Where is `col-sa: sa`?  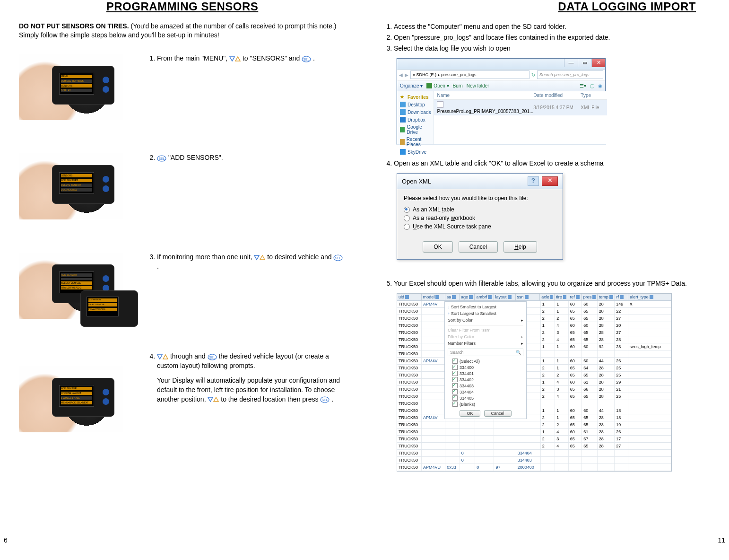 col-sa: sa is located at coordinates (452, 297).